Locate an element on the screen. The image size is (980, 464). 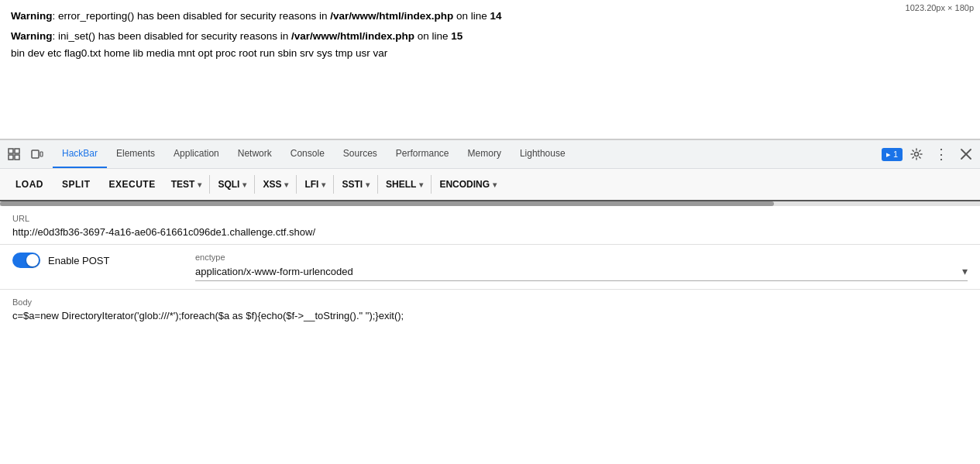
warning1-text: : error_reporting() has been disabled fo… is located at coordinates (192, 15).